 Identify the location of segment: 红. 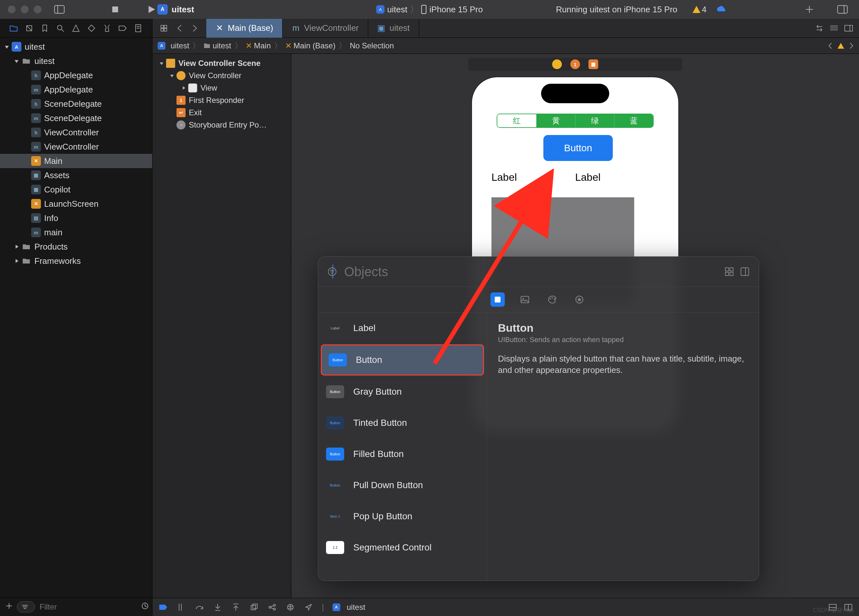
(517, 121).